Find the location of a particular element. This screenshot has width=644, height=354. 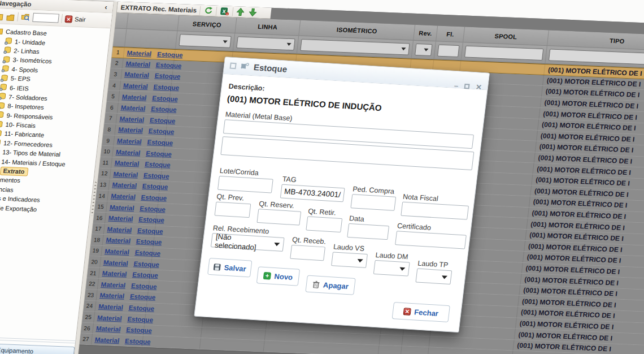

qt-retir-label: Qt. Retir. is located at coordinates (322, 213).